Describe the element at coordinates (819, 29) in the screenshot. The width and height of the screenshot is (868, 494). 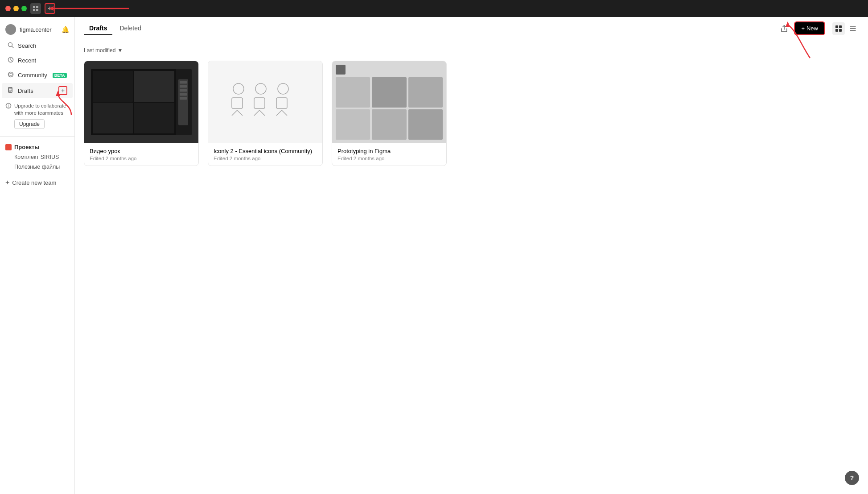
I see `topbar-actions: + New` at that location.